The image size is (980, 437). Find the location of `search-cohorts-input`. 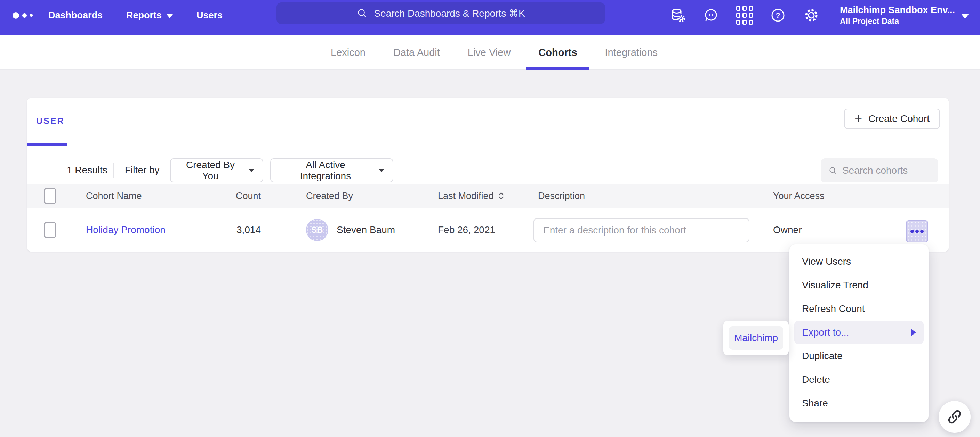

search-cohorts-input is located at coordinates (886, 170).